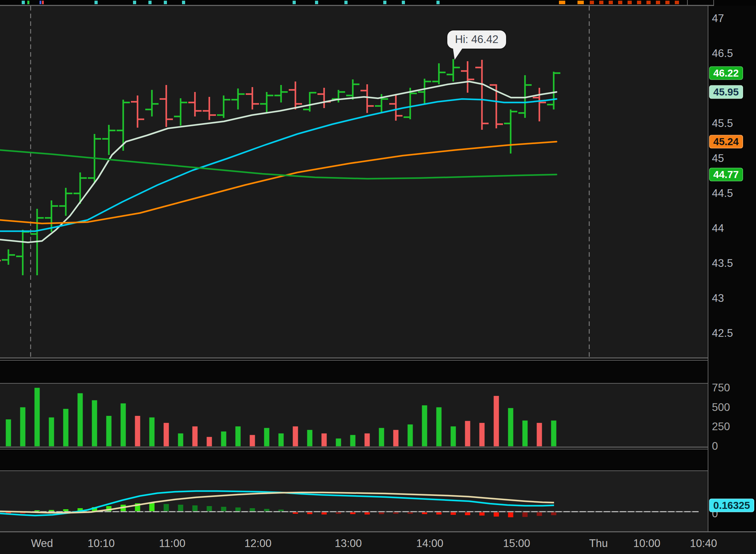  Describe the element at coordinates (354, 501) in the screenshot. I see `momentum-chart-svg` at that location.